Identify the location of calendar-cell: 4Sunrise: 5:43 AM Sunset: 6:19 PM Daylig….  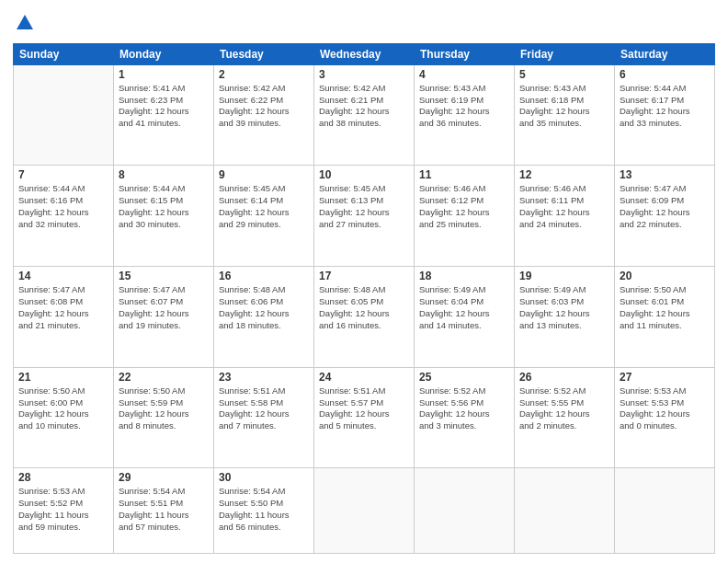
(465, 115).